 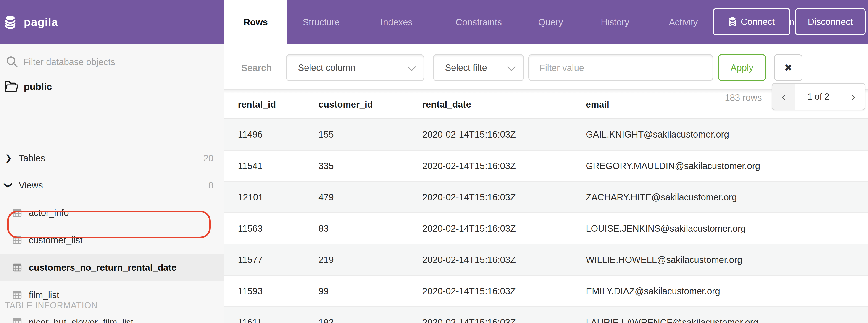 I want to click on close-icon: ✖, so click(x=788, y=67).